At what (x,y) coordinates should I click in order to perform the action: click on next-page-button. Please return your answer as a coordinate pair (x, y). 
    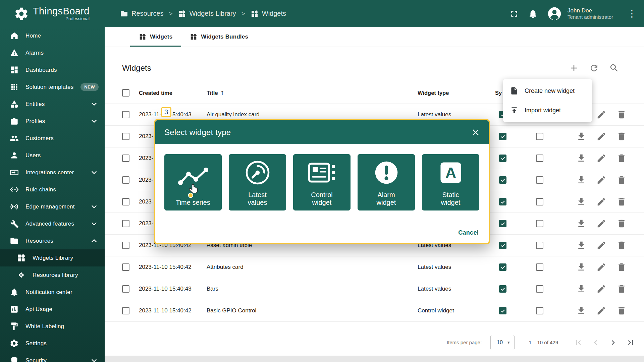
    Looking at the image, I should click on (613, 343).